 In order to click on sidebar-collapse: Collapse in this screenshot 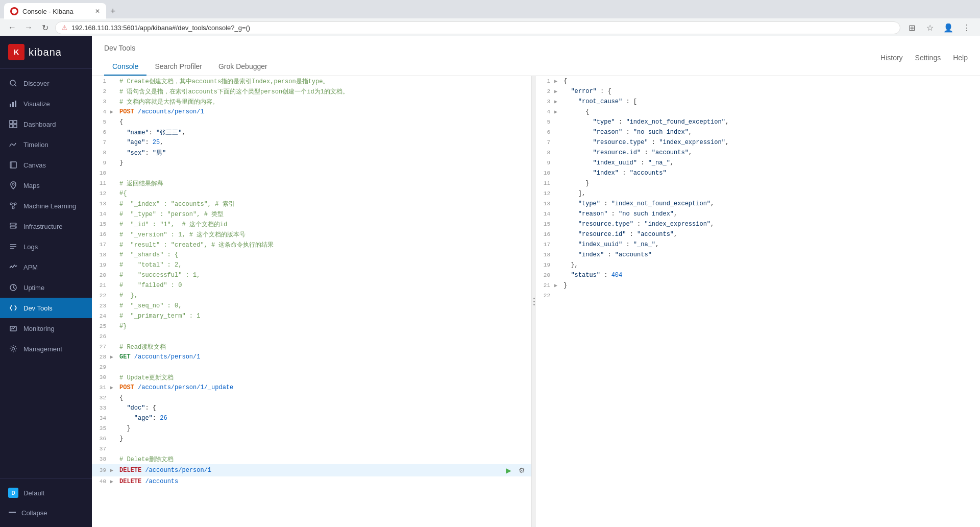, I will do `click(46, 513)`.